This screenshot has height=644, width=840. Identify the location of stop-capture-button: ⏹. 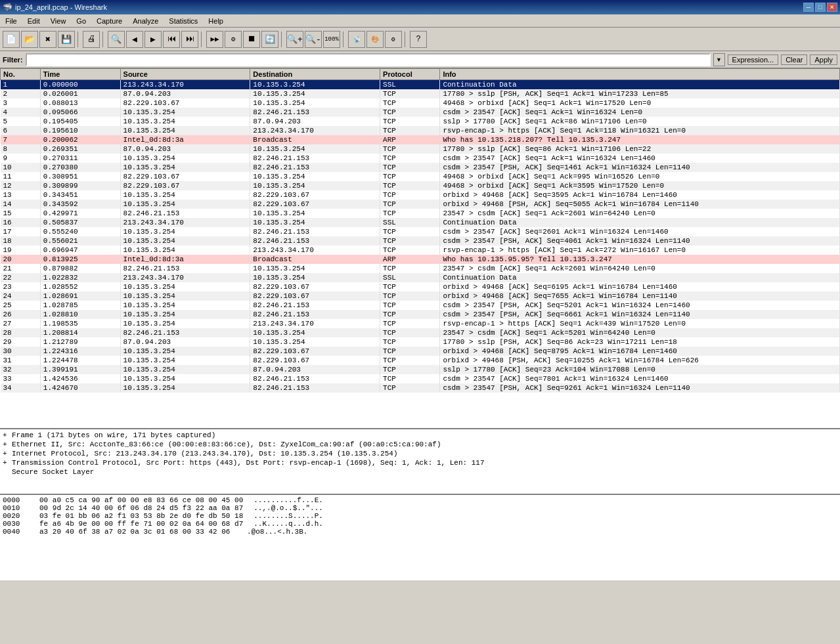
(252, 39).